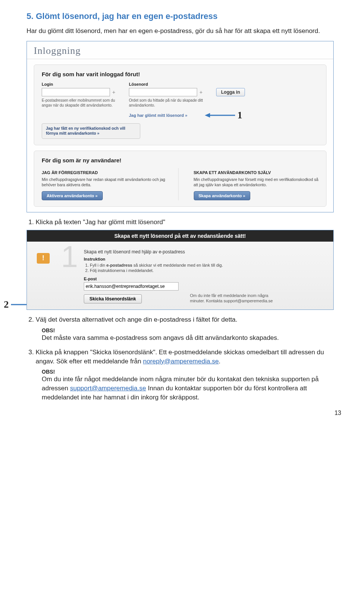 This screenshot has height=605, width=364. I want to click on obs-block-2: OBS! Om du inte får något meddelande ino…, so click(191, 385).